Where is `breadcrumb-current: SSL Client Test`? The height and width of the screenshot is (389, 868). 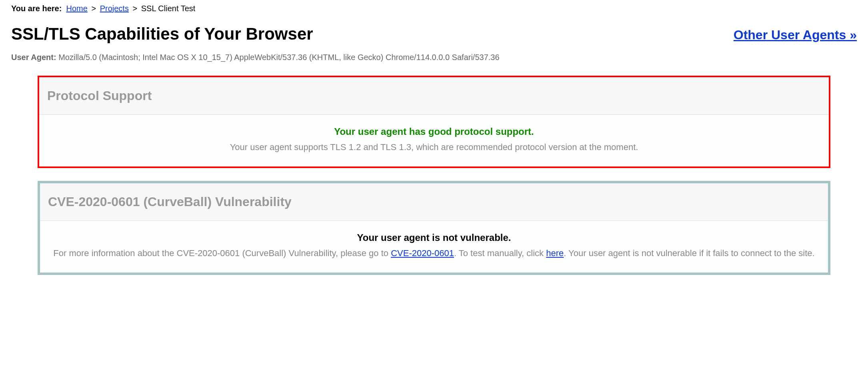
breadcrumb-current: SSL Client Test is located at coordinates (168, 8).